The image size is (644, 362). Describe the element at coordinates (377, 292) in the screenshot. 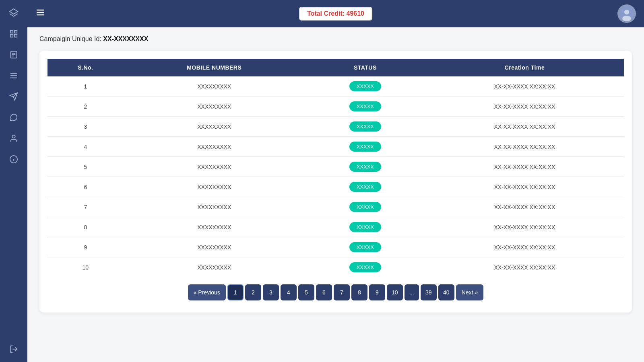

I see `page-button-9: 9` at that location.